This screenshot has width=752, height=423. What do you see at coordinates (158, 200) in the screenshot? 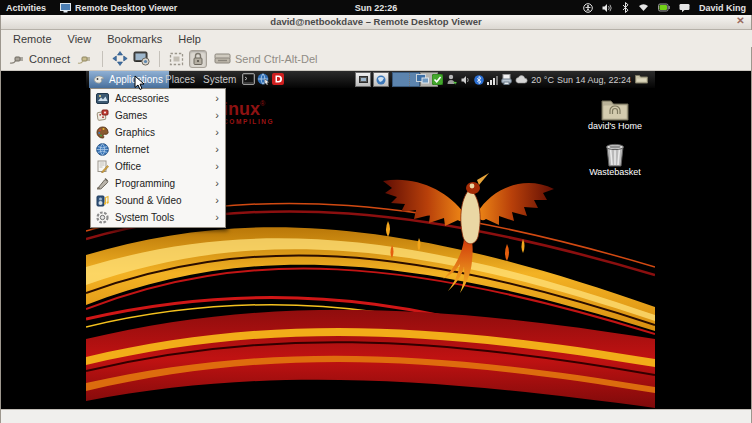
I see `menu-item-sound-video: Sound & Video ›` at bounding box center [158, 200].